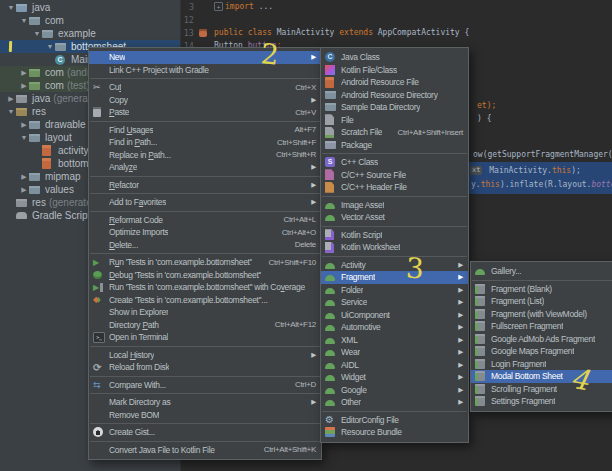  I want to click on menu-item-aidl: AIDL▶, so click(394, 366).